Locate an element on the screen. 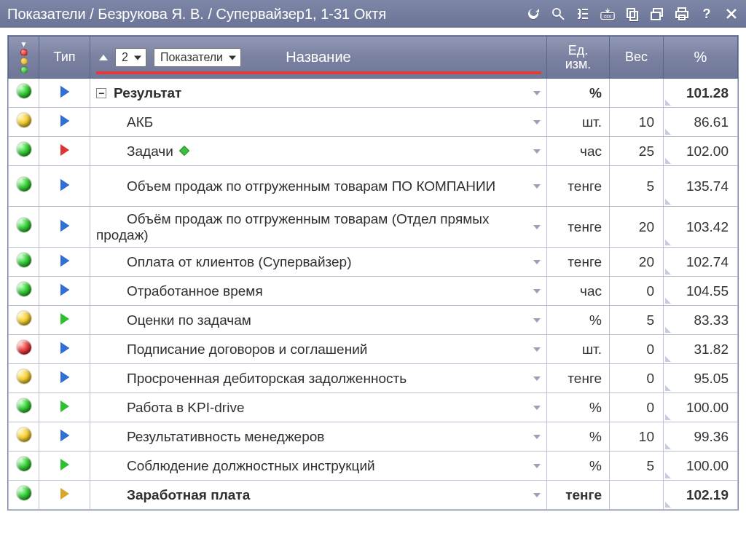 The image size is (746, 560). name-cell: Работа в KPI-drive is located at coordinates (319, 408).